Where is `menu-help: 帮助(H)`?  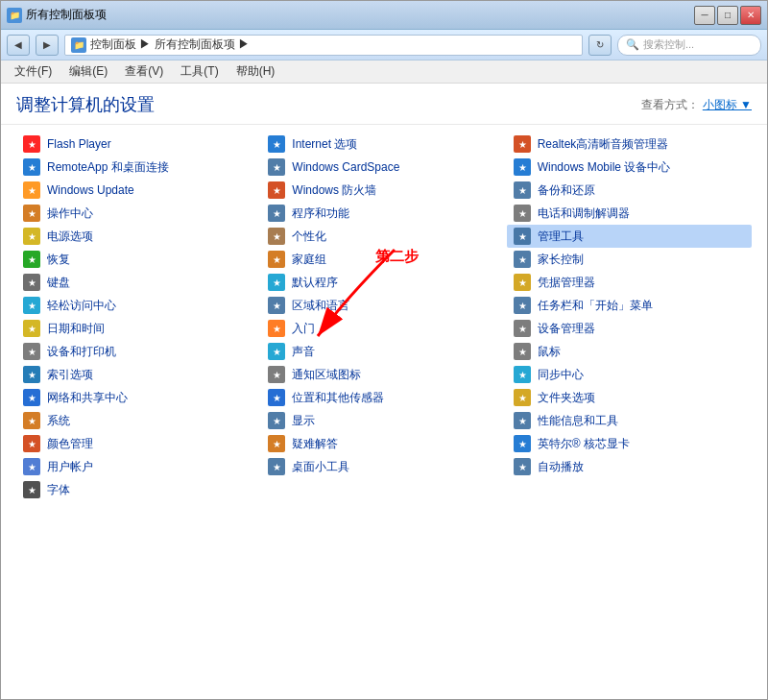
menu-help: 帮助(H) is located at coordinates (255, 71).